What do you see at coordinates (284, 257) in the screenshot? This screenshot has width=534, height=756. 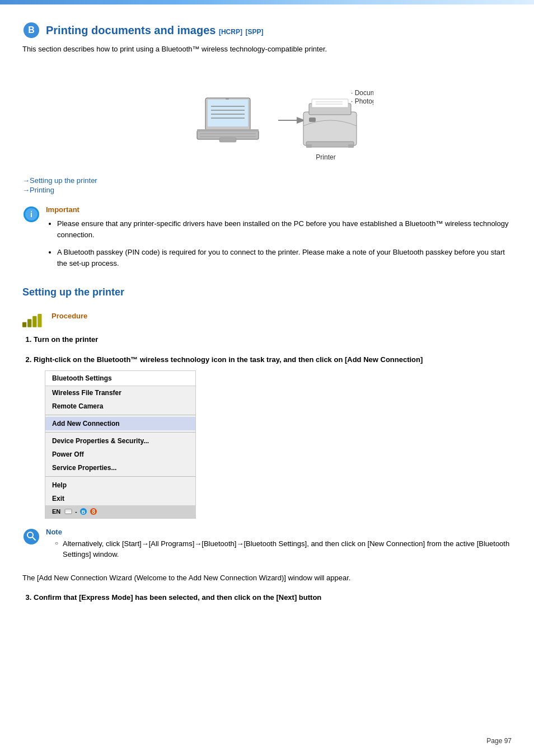 I see `important-bullet-2: A Bluetooth passkey (PIN code) is requir…` at bounding box center [284, 257].